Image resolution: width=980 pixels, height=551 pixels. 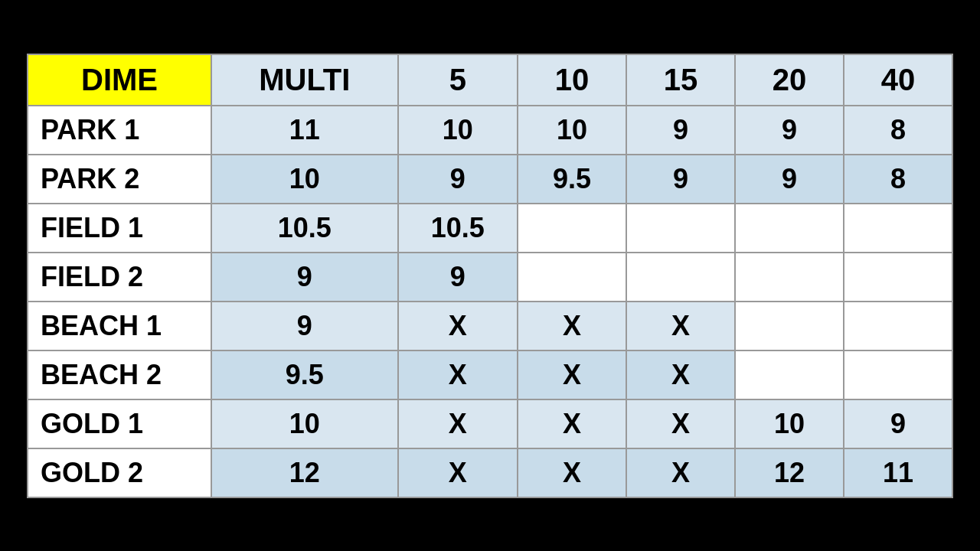 I want to click on row-label: GOLD 2, so click(x=119, y=473).